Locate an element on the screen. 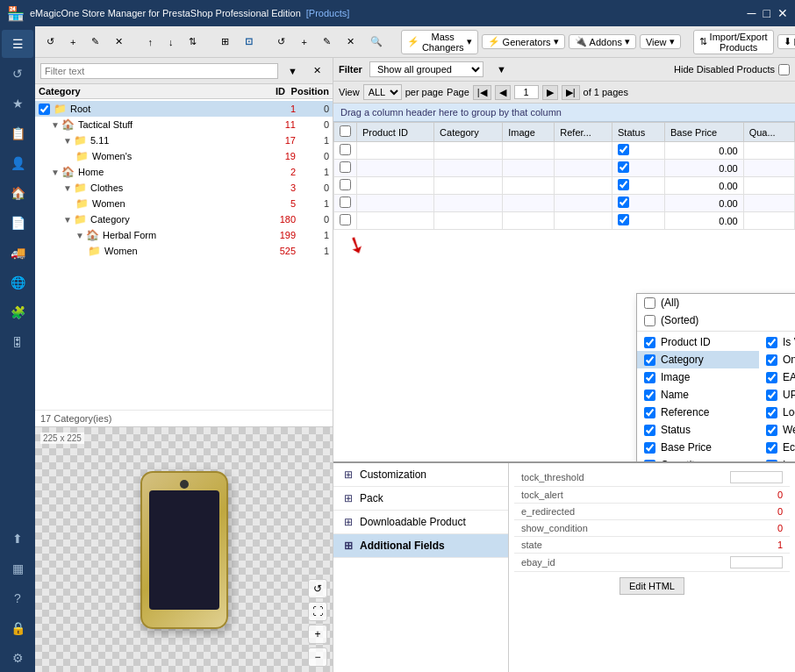  tree-item-511: ▼ 📁 5.11 17 1 is located at coordinates (184, 140).